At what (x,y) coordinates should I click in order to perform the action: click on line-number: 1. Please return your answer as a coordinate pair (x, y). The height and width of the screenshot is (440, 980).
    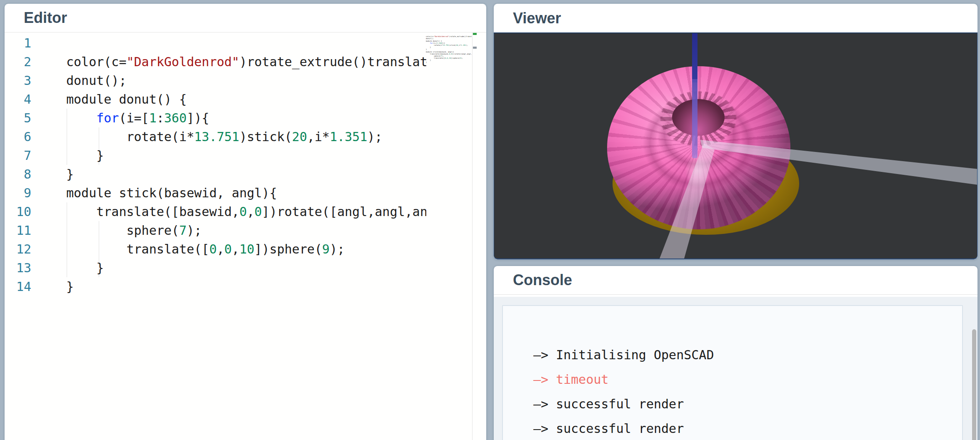
    Looking at the image, I should click on (18, 43).